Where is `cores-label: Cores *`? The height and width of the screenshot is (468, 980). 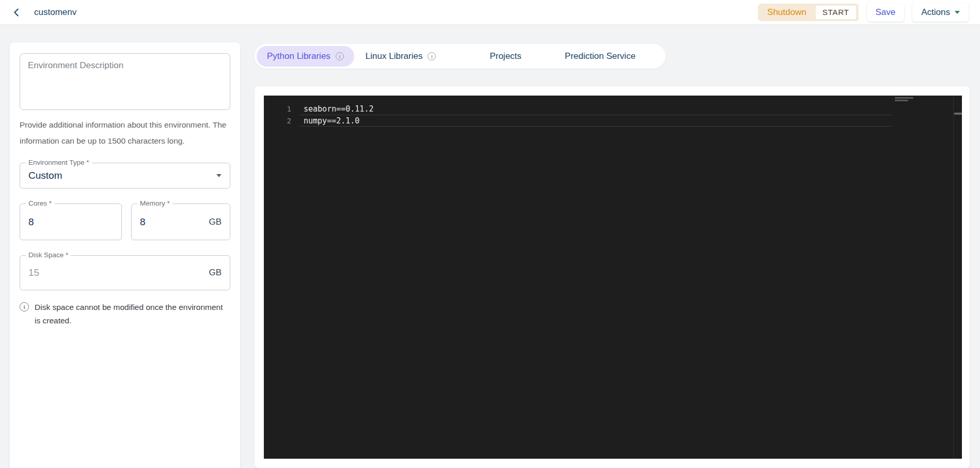
cores-label: Cores * is located at coordinates (40, 204).